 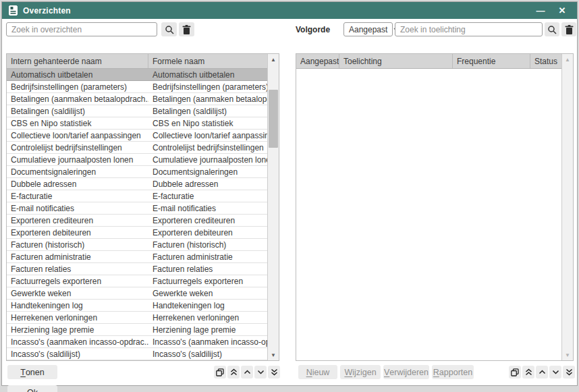 I want to click on table-row: Facturen relatiesFacturen relaties, so click(x=137, y=269).